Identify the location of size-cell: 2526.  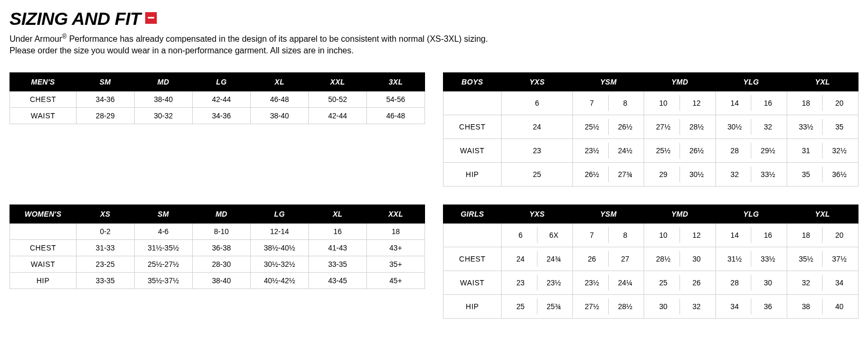
(680, 282).